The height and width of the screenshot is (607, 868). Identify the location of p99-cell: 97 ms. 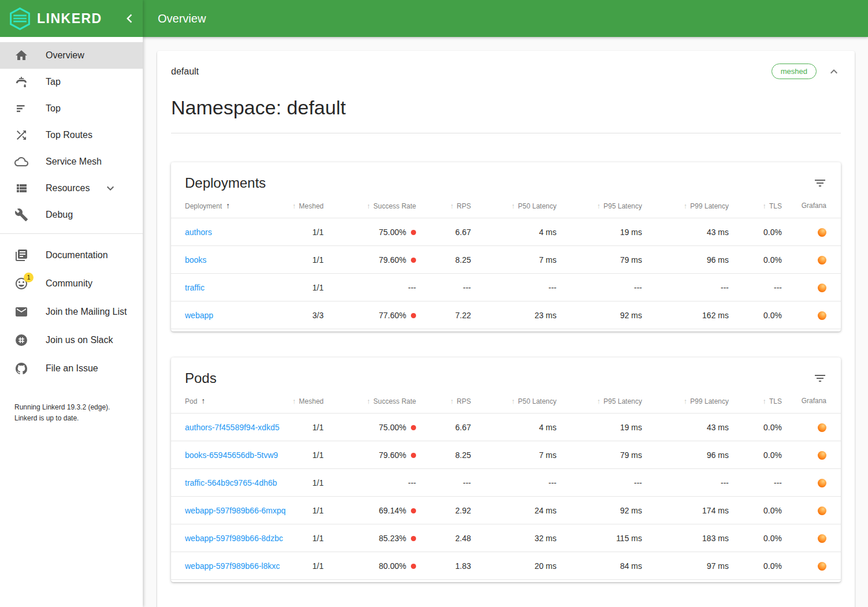
(692, 566).